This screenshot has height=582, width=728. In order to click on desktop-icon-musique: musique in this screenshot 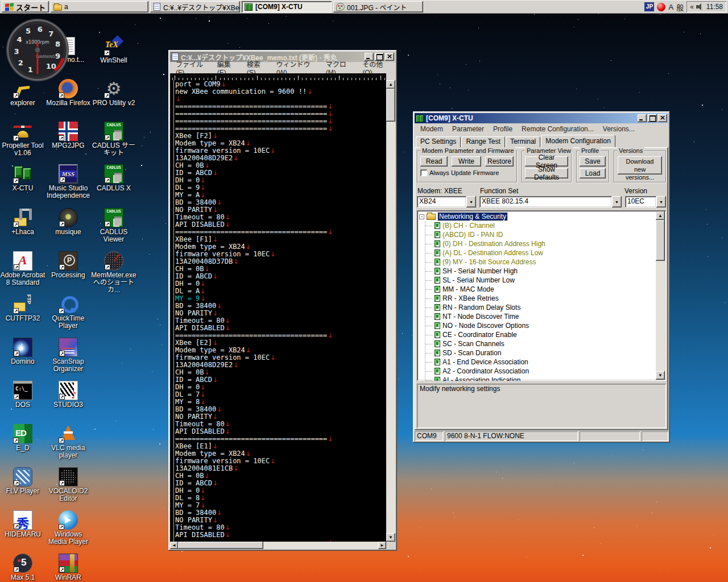, I will do `click(68, 222)`.